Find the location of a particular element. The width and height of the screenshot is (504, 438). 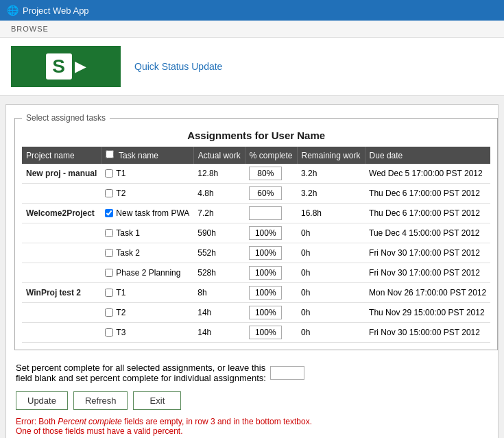

table-row: T24.8h3.2hThu Dec 6 17:00:00 PST 2012 is located at coordinates (256, 193).